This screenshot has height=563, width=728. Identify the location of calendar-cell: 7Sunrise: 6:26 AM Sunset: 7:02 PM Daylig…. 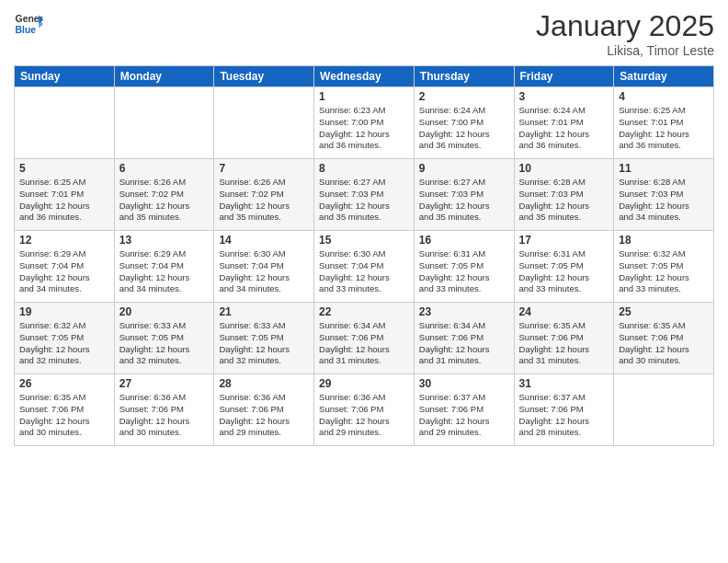
(265, 195).